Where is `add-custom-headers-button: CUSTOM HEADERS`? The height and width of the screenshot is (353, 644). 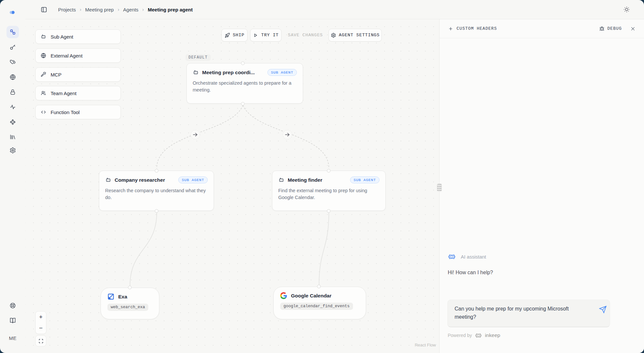
add-custom-headers-button: CUSTOM HEADERS is located at coordinates (473, 29).